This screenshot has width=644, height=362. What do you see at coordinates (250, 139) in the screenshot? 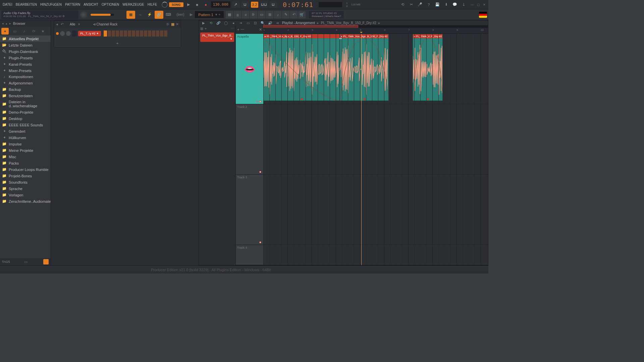
I see `track-header-2: Track 2` at bounding box center [250, 139].